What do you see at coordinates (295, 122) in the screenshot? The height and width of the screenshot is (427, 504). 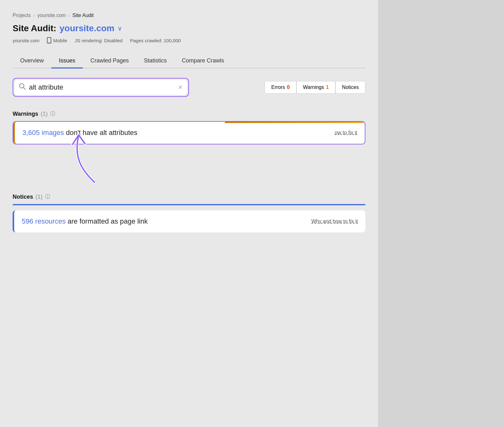 I see `warning-color-bar` at bounding box center [295, 122].